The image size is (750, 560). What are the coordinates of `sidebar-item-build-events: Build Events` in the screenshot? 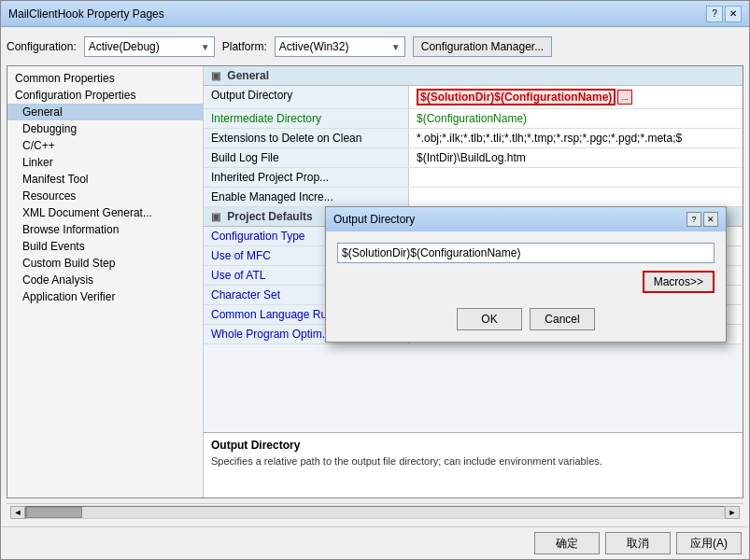 It's located at (105, 246).